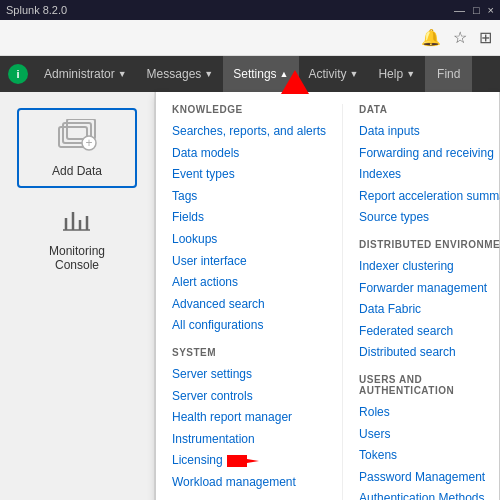 The height and width of the screenshot is (500, 500). Describe the element at coordinates (448, 74) in the screenshot. I see `nav-find: Find` at that location.